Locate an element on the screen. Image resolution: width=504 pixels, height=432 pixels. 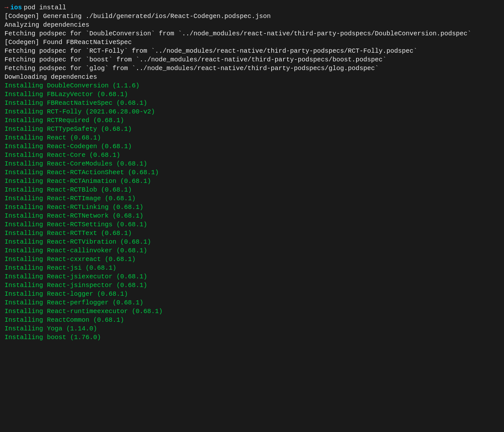
terminal-line: Installing React-RCTActionSheet (0.68.1) is located at coordinates (252, 172).